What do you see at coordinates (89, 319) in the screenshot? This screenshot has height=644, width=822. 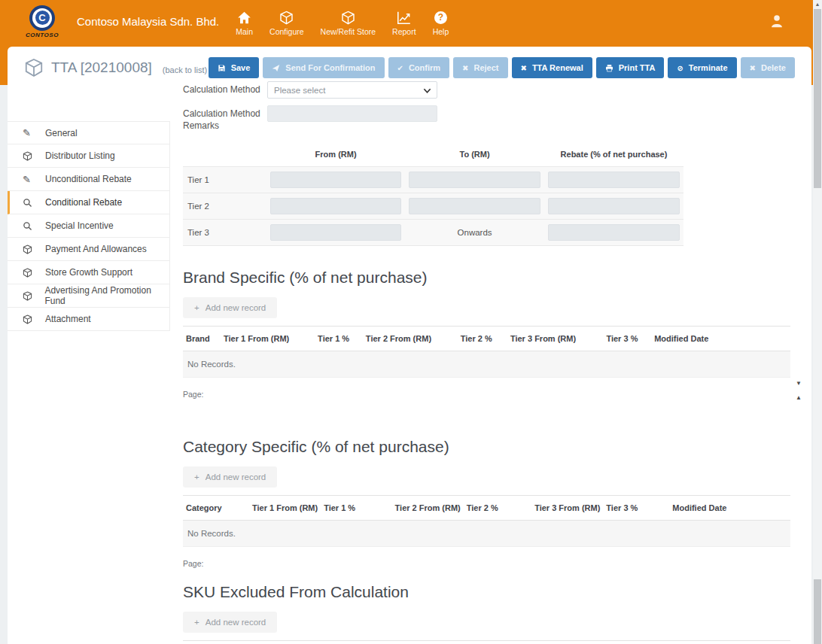 I see `sidebar-item-attachment: Attachment` at bounding box center [89, 319].